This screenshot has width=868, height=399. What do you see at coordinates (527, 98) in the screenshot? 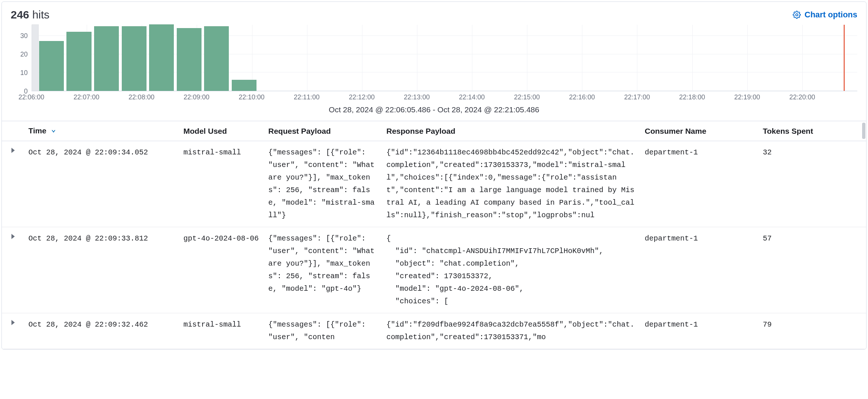
I see `x-tick-label: 22:15:00` at bounding box center [527, 98].